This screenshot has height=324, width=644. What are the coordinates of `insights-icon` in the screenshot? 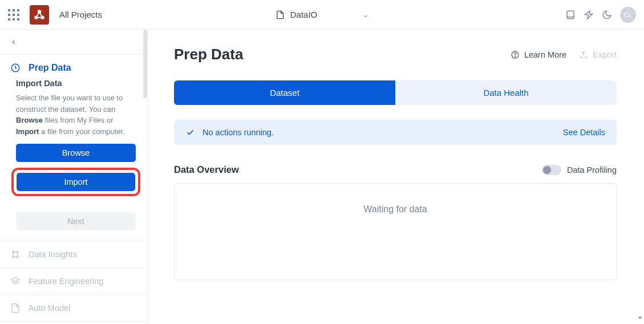 It's located at (15, 254).